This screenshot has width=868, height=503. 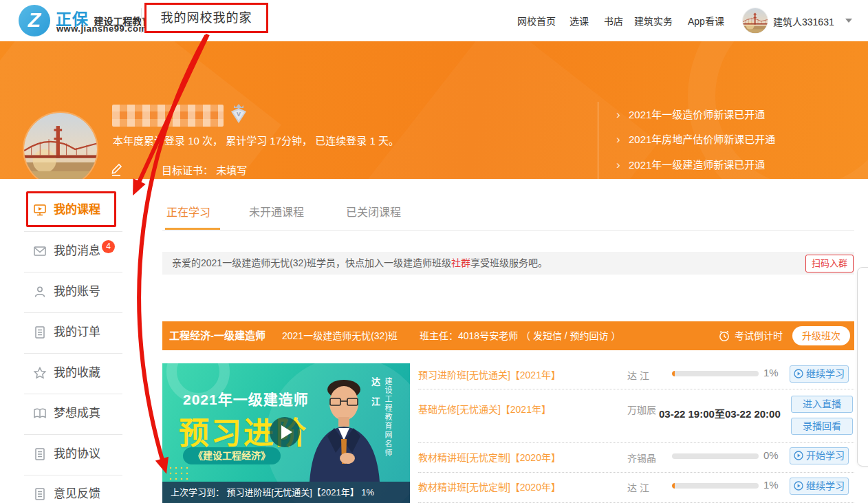 What do you see at coordinates (40, 251) in the screenshot?
I see `envelope-icon` at bounding box center [40, 251].